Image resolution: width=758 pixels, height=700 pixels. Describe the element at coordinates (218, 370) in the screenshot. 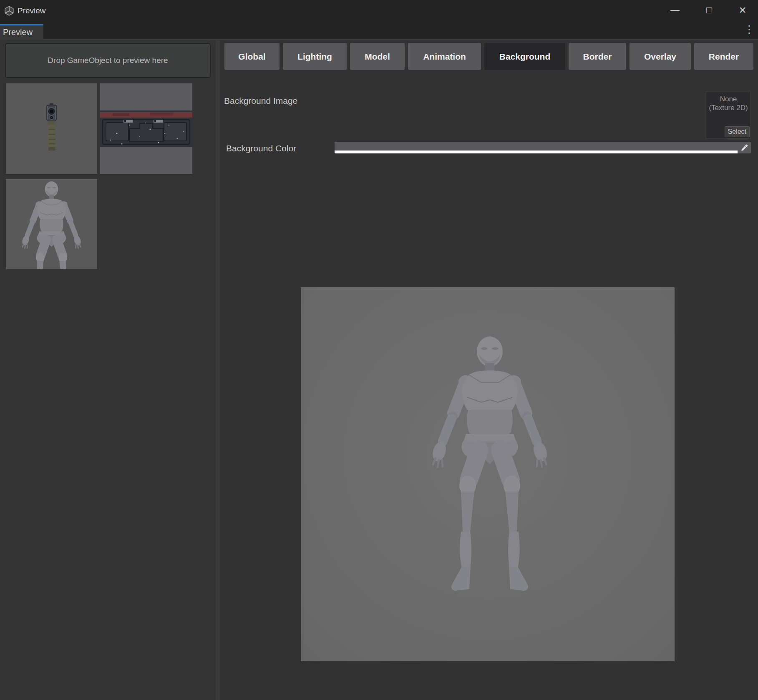

I see `panel-divider` at that location.